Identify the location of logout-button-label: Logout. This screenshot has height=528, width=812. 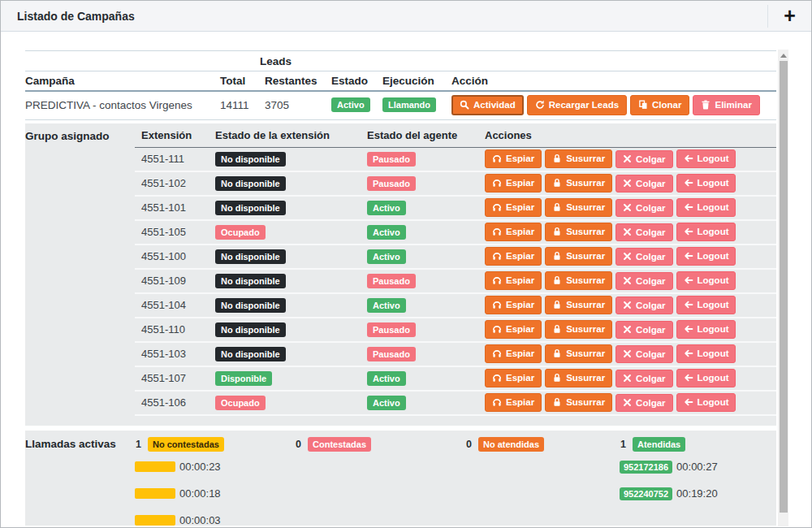
(713, 257).